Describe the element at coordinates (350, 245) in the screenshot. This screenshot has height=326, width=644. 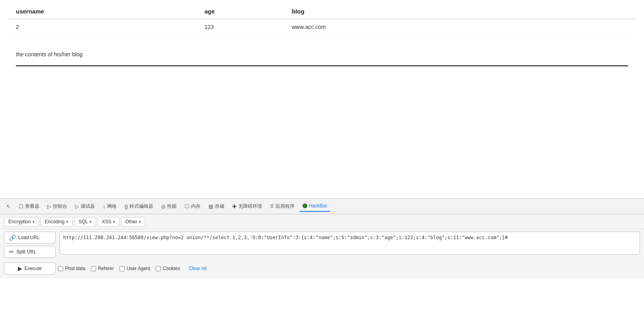
I see `hackbar-url-area` at that location.